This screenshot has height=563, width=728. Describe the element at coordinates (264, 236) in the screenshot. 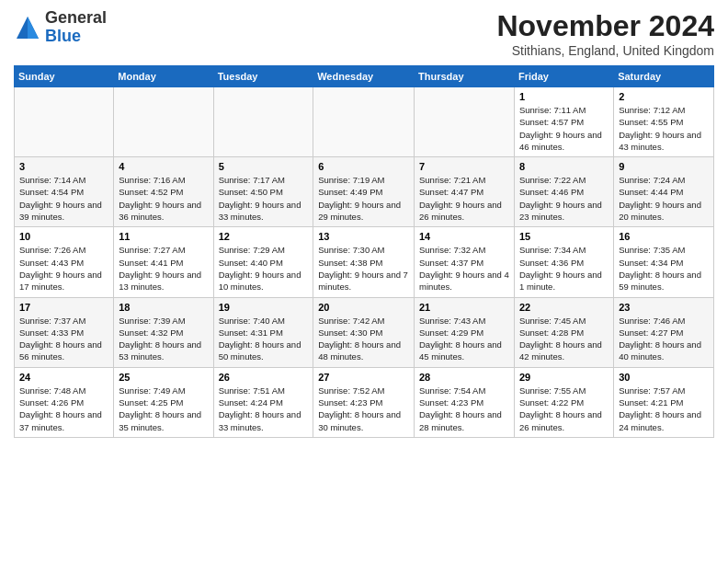

I see `day-number: 12` at that location.